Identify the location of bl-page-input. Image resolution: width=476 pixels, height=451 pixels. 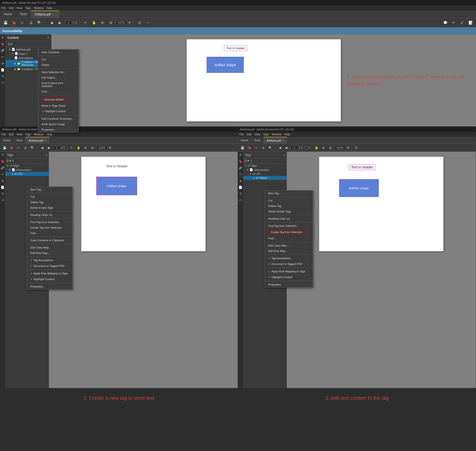
(57, 148).